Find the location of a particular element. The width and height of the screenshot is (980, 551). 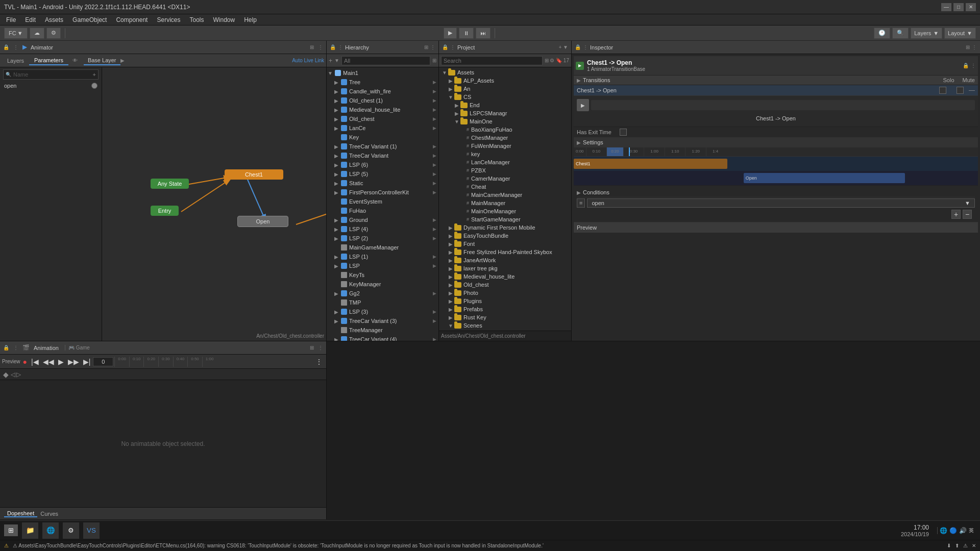

proj-item-script: ▶ # CamerManager is located at coordinates (505, 179).